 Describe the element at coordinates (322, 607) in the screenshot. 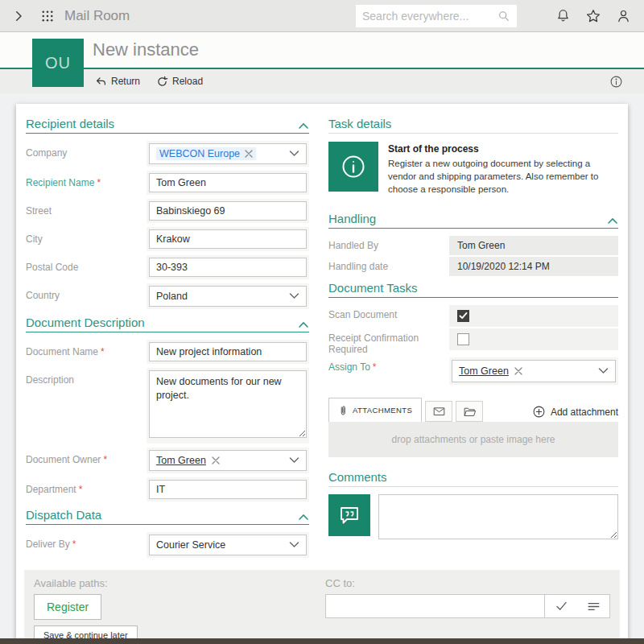

I see `action-footer: Available paths: Register Save & continu…` at that location.